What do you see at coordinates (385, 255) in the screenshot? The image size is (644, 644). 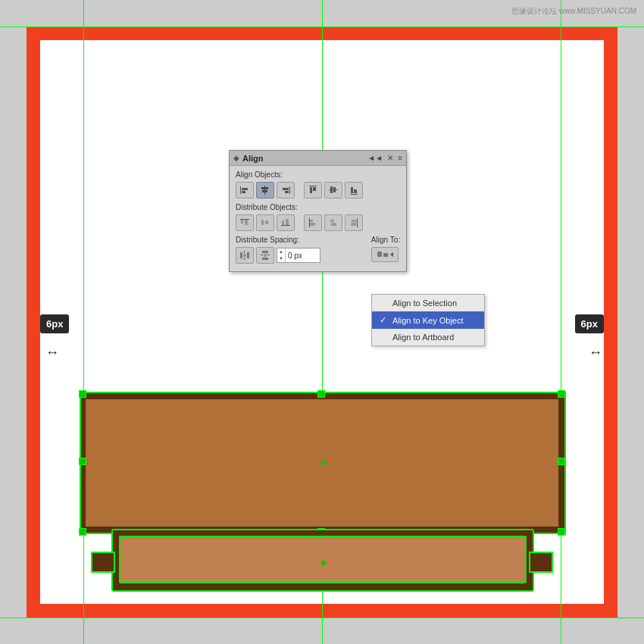 I see `align-to-icon` at bounding box center [385, 255].